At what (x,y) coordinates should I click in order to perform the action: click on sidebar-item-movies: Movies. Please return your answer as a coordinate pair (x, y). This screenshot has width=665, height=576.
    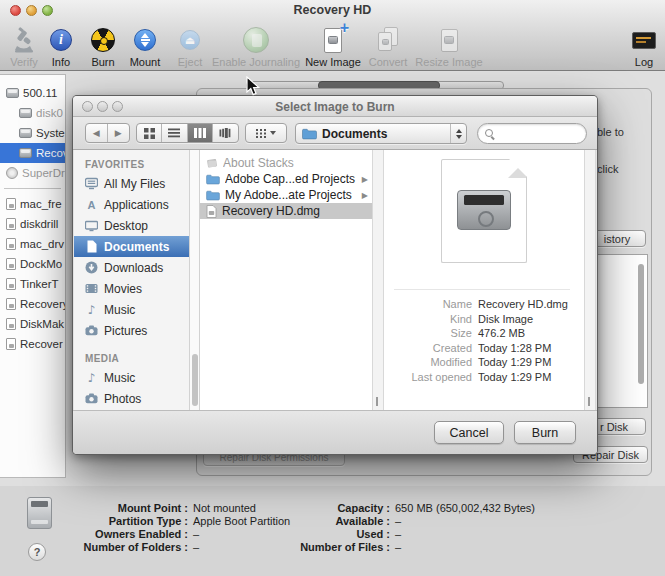
    Looking at the image, I should click on (132, 288).